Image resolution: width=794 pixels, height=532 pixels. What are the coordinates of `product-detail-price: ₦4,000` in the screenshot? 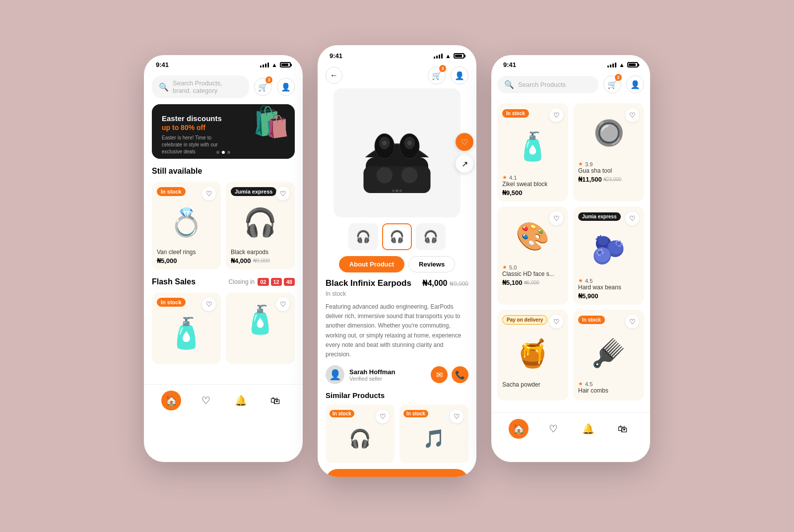 It's located at (435, 283).